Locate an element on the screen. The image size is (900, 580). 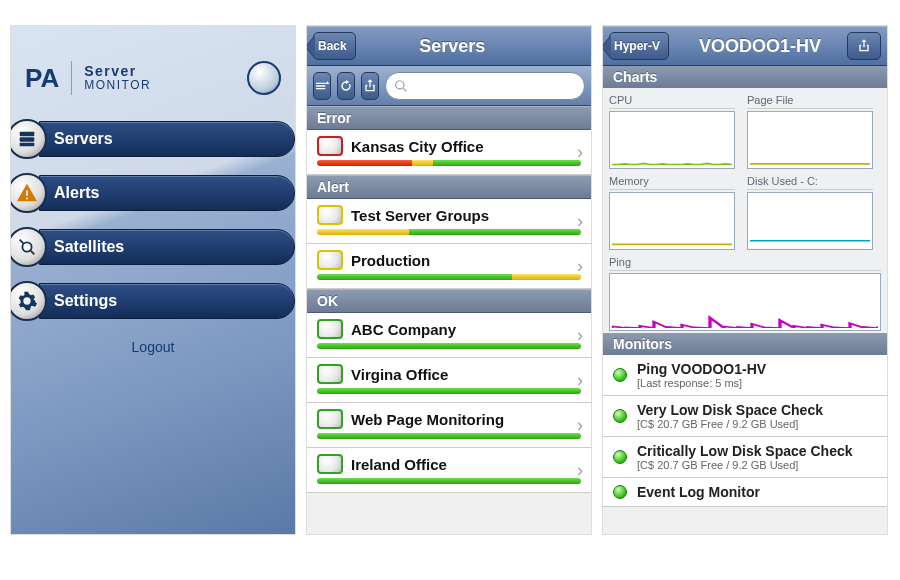
servers-toolbar is located at coordinates (449, 86).